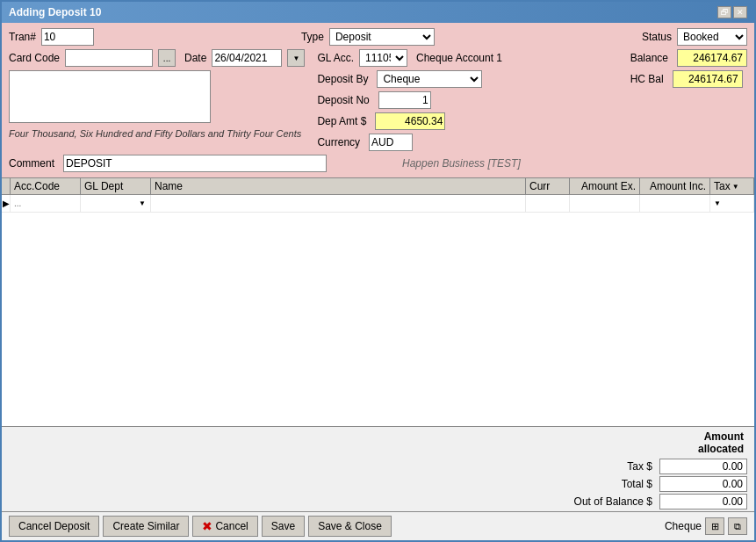  Describe the element at coordinates (46, 204) in the screenshot. I see `cell-acccode: ...` at that location.